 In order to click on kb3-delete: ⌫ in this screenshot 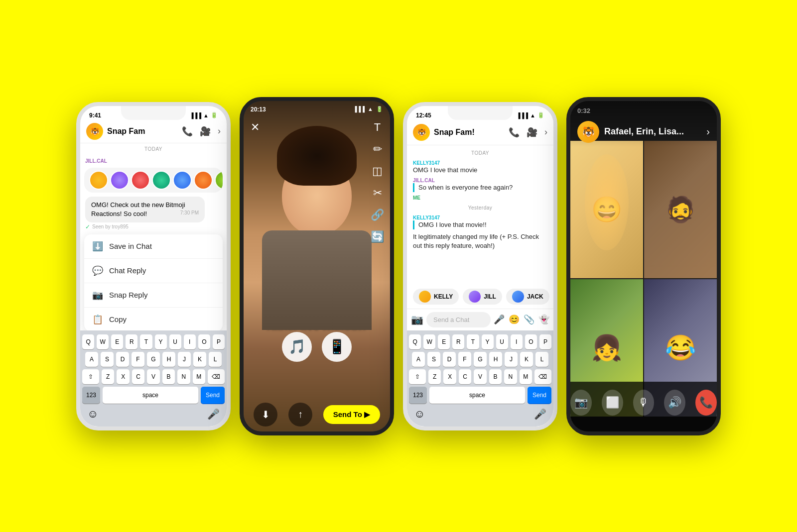, I will do `click(543, 377)`.